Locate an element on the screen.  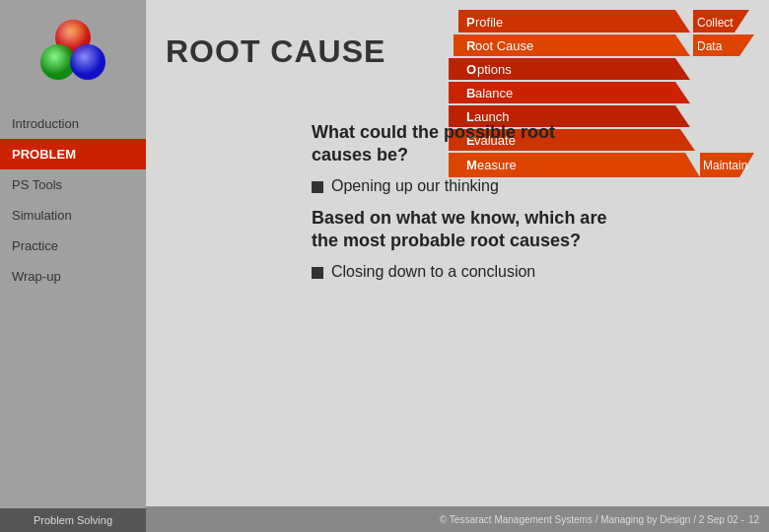
page-title: ROOT CAUSE is located at coordinates (276, 51).